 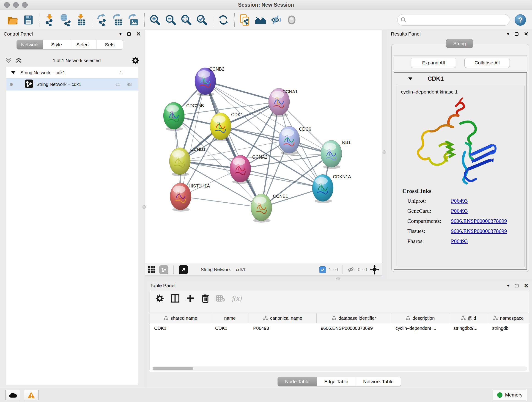 What do you see at coordinates (354, 318) in the screenshot?
I see `column-header-database-identifier: database identifier` at bounding box center [354, 318].